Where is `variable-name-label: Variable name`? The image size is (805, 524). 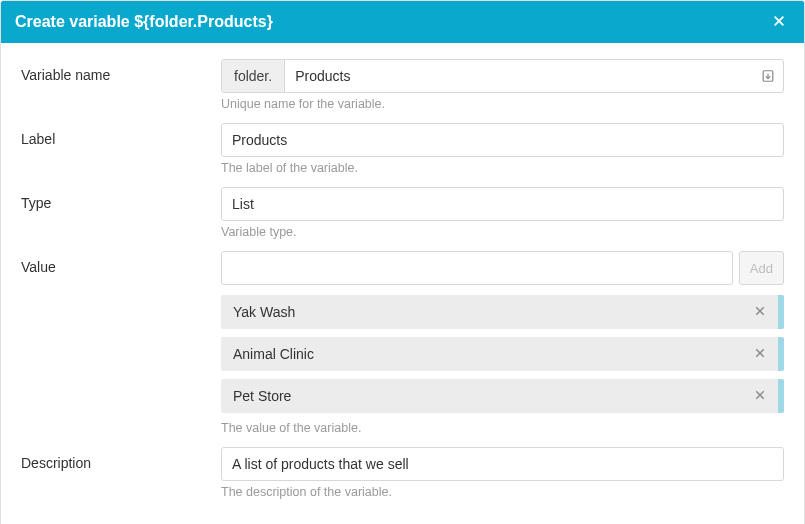 variable-name-label: Variable name is located at coordinates (121, 71).